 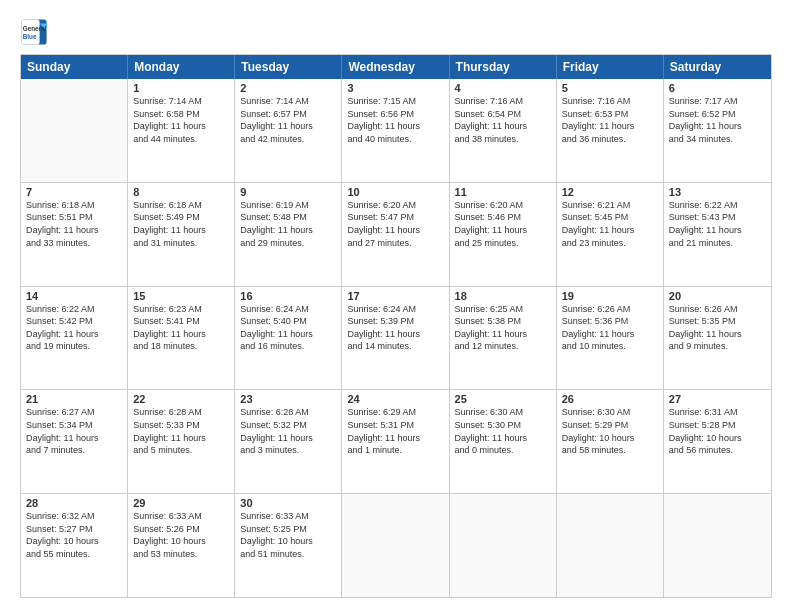 What do you see at coordinates (74, 399) in the screenshot?
I see `day-number: 21` at bounding box center [74, 399].